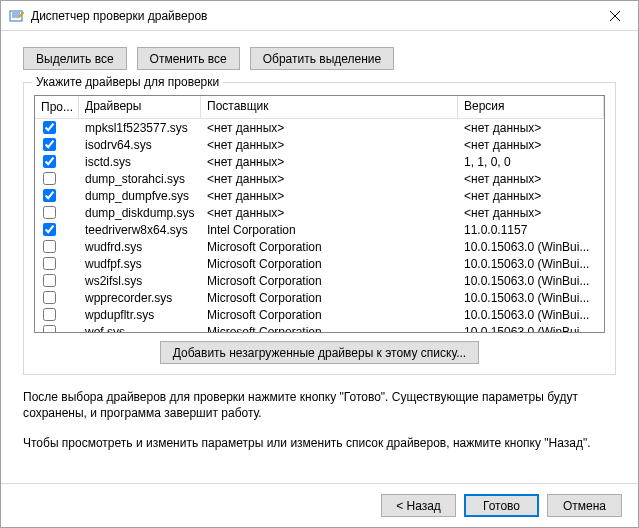 This screenshot has height=528, width=639. I want to click on row-driver-cell: wudfrd.sys, so click(140, 247).